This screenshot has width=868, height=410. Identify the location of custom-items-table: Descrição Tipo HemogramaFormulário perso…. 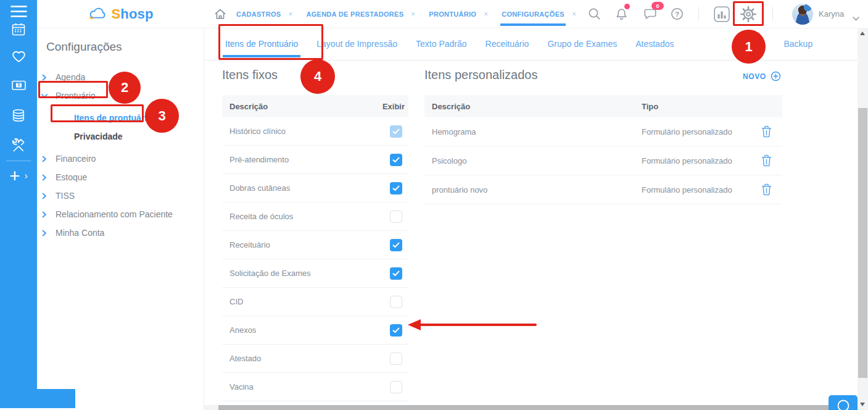
(603, 149).